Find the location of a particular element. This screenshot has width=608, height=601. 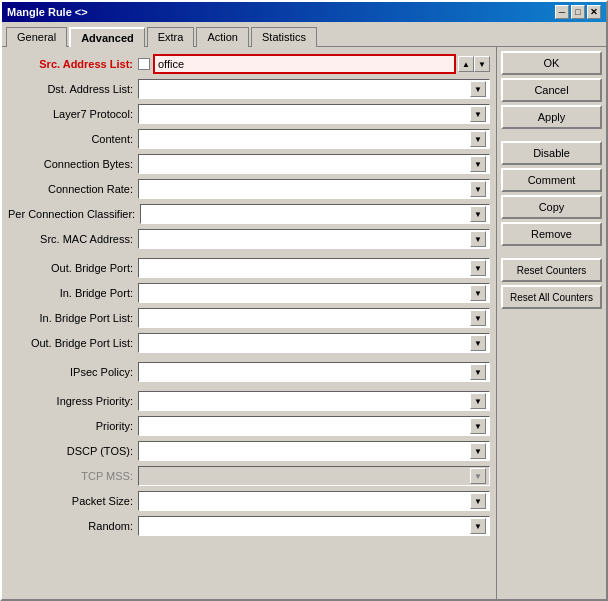

content-dropdown: ▼ is located at coordinates (314, 139).